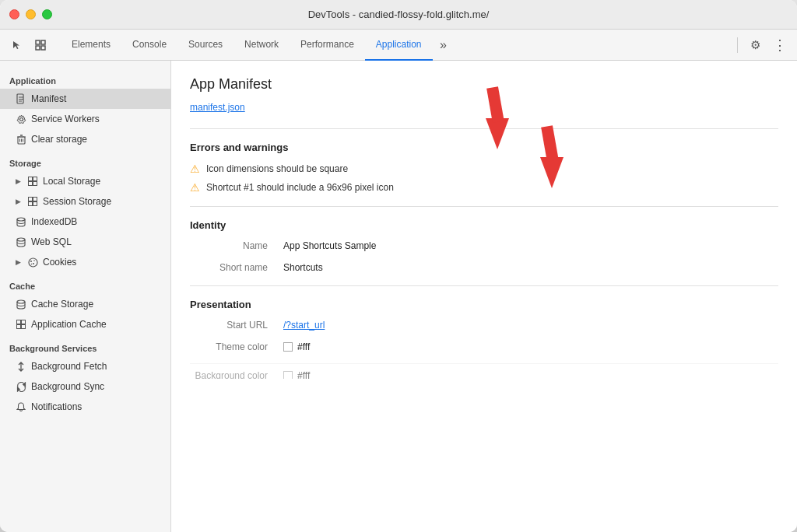  What do you see at coordinates (304, 325) in the screenshot?
I see `start-url-value: /?start_url` at bounding box center [304, 325].